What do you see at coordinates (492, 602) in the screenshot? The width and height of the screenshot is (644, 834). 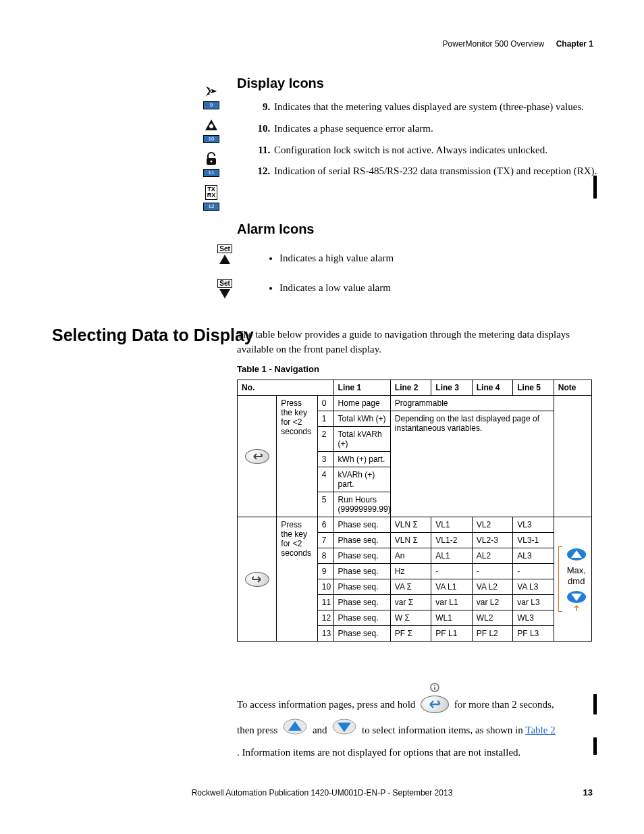 I see `cell-l4: var L2` at bounding box center [492, 602].